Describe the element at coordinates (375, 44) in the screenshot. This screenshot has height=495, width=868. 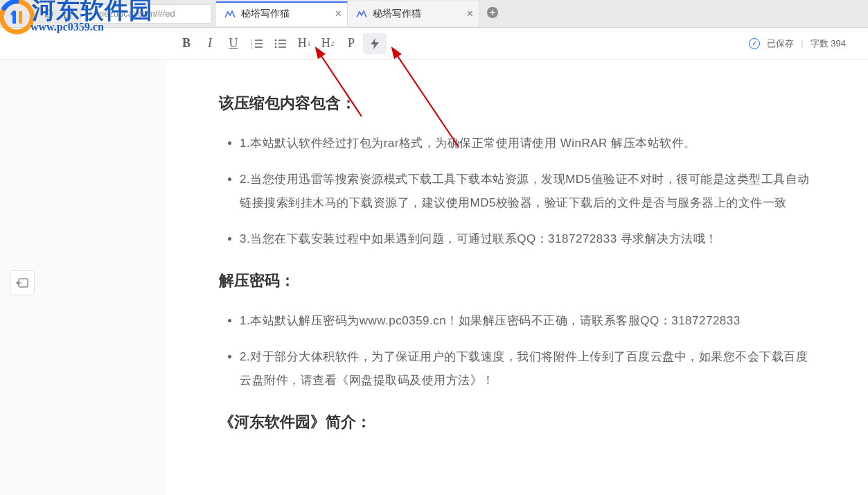
I see `ai-action-button` at that location.